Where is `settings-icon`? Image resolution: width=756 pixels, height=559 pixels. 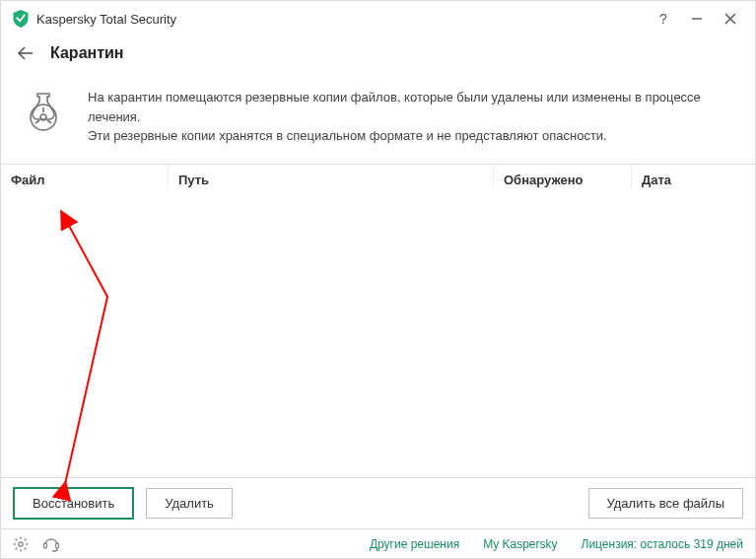
settings-icon is located at coordinates (21, 544).